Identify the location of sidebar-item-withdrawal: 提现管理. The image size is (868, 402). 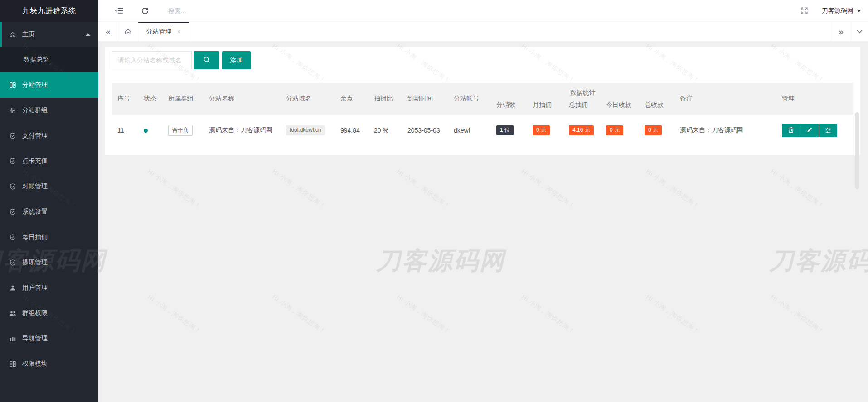
(49, 263).